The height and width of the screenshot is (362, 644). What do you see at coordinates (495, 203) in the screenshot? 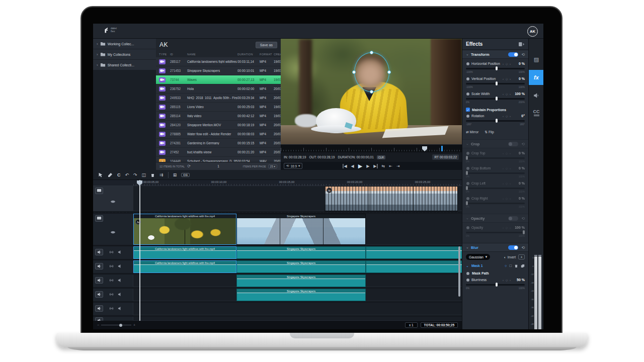
I see `crop-right-slider` at bounding box center [495, 203].